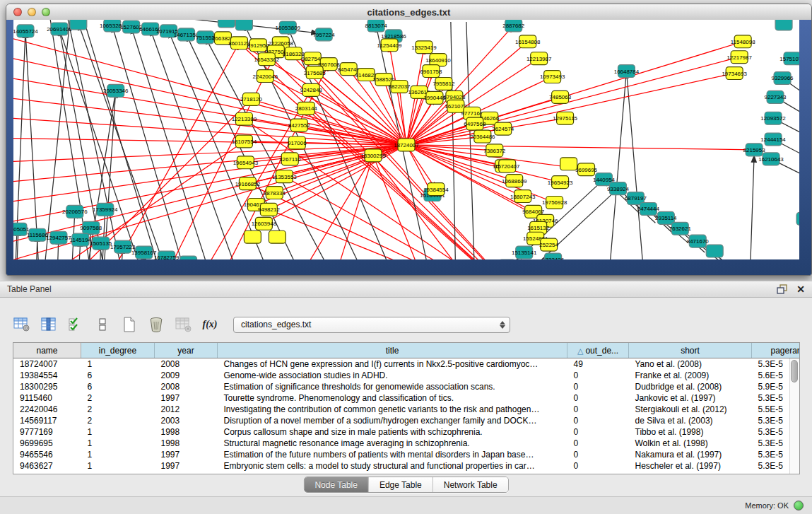  What do you see at coordinates (598, 365) in the screenshot?
I see `cell-out_degree: 49` at bounding box center [598, 365].